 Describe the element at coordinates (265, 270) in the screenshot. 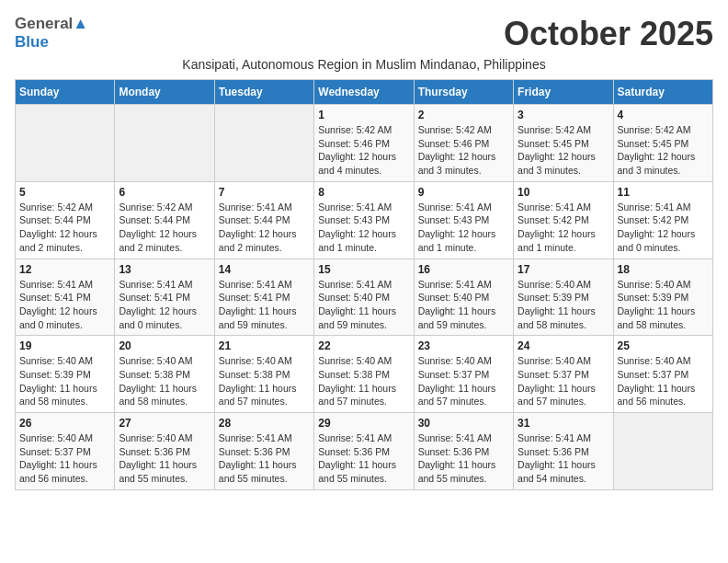

I see `day-number: 14` at that location.